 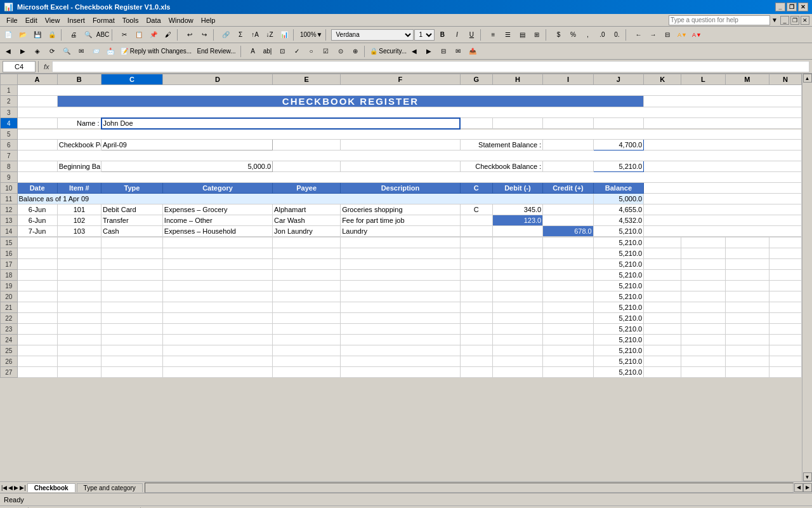 What do you see at coordinates (226, 35) in the screenshot?
I see `hyperlink-btn: 🔗` at bounding box center [226, 35].